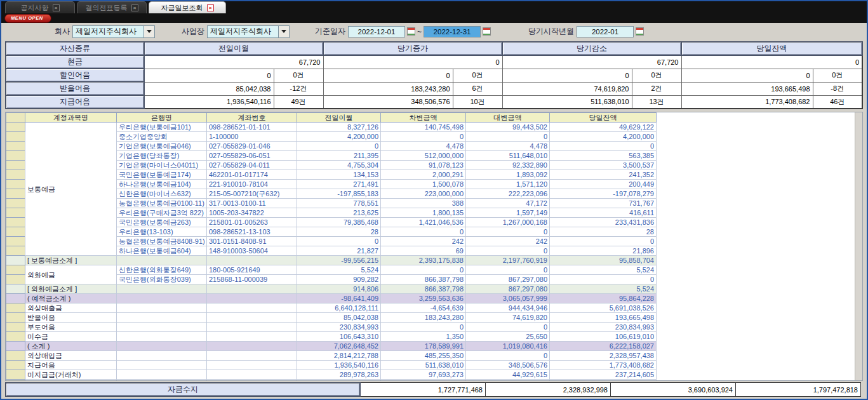 This screenshot has width=868, height=400. I want to click on bank-name-cell: 신한은행(외화통장649), so click(162, 270).